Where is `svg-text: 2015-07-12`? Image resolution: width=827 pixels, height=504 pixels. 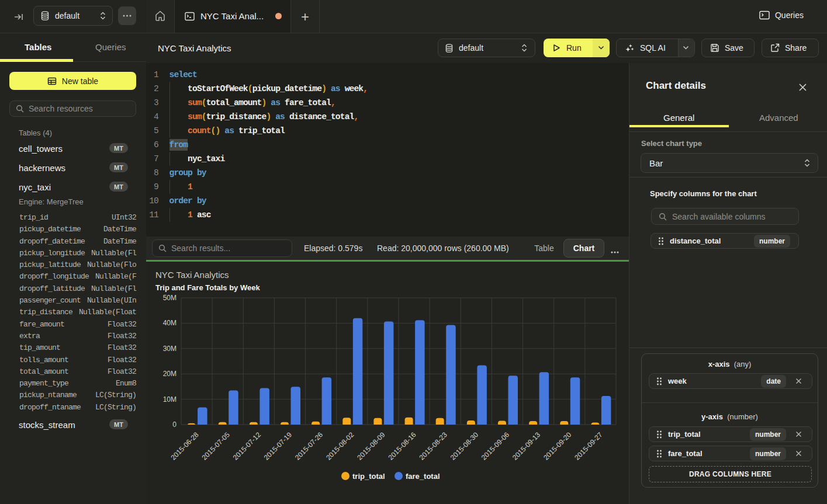 svg-text: 2015-07-12 is located at coordinates (247, 446).